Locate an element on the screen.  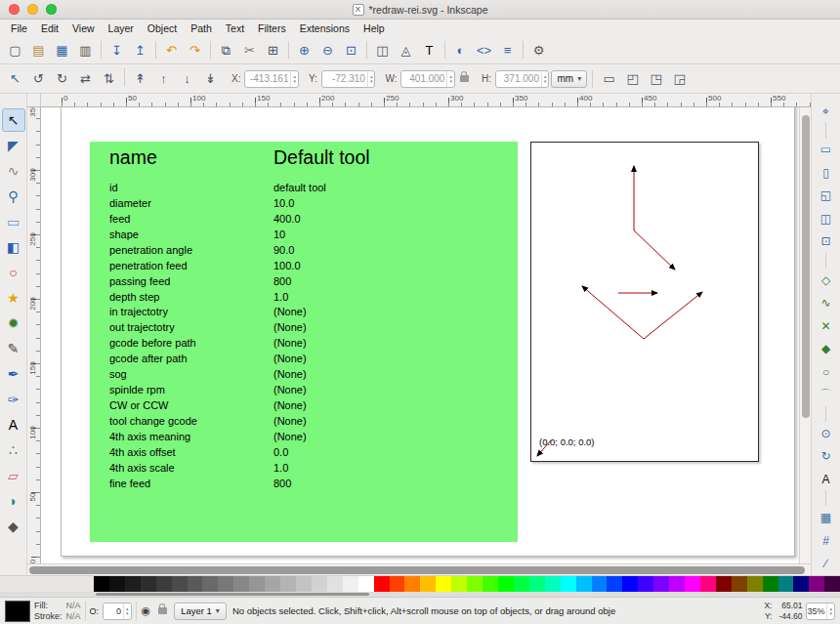
selector-tool-button: ↖ is located at coordinates (14, 120).